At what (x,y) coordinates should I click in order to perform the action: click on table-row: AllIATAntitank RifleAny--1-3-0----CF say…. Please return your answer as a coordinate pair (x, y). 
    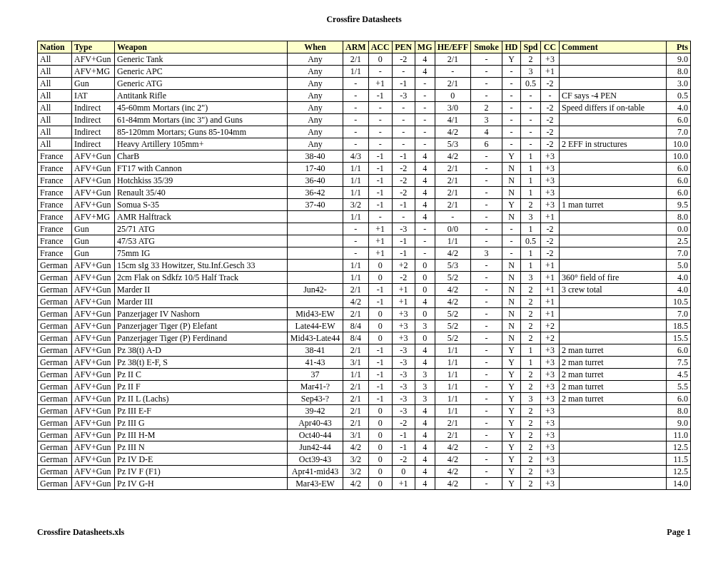
    Looking at the image, I should click on (364, 96).